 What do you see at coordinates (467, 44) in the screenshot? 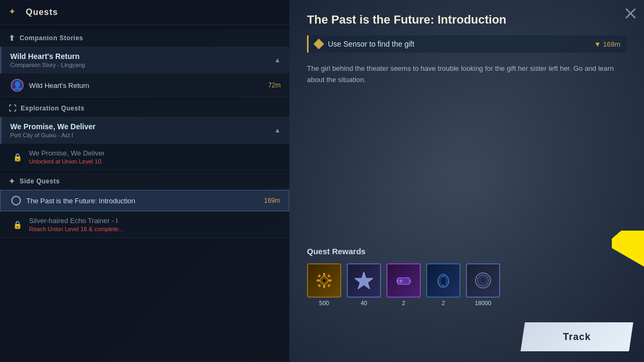
I see `quest-objective: Use Sensor to find the gift ▼ 169m` at bounding box center [467, 44].